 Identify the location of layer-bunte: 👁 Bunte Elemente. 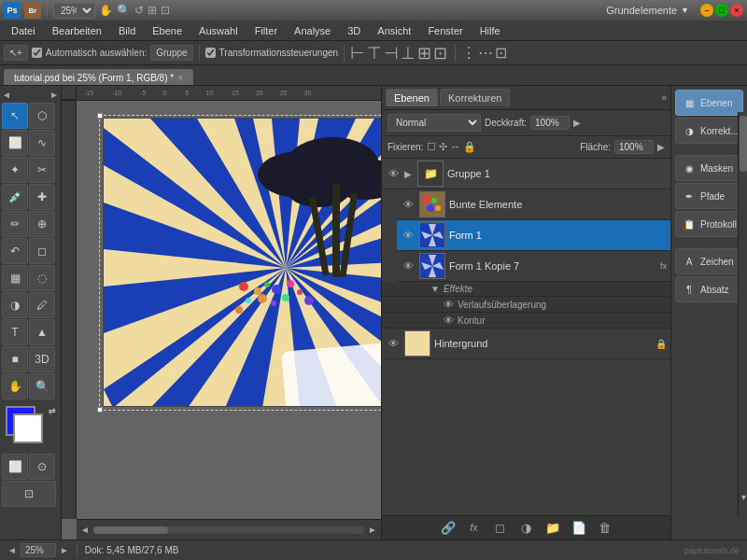
(534, 205).